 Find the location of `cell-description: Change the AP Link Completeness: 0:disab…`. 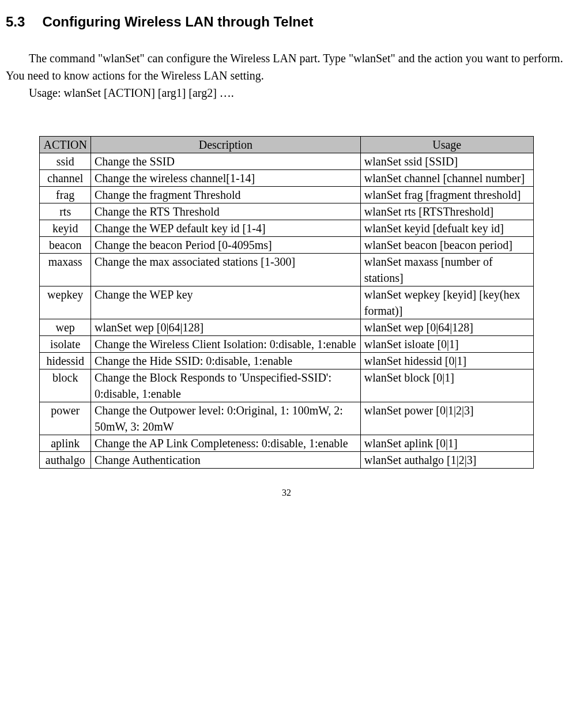

cell-description: Change the AP Link Completeness: 0:disab… is located at coordinates (225, 444).